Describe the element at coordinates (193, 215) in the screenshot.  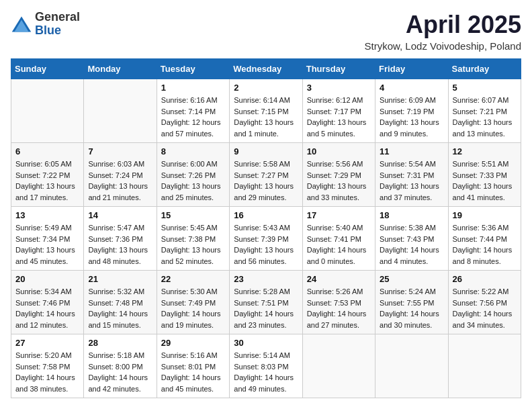
I see `day-number: 15` at that location.